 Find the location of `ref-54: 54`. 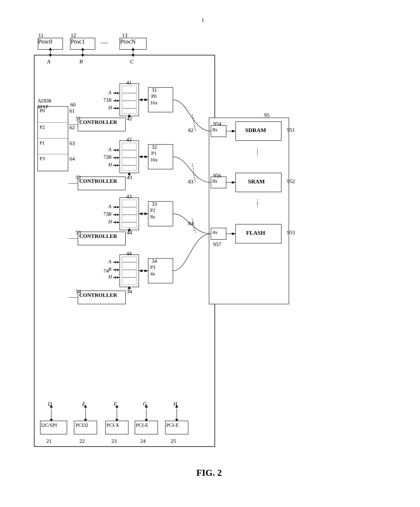

ref-54: 54 is located at coordinates (78, 292).